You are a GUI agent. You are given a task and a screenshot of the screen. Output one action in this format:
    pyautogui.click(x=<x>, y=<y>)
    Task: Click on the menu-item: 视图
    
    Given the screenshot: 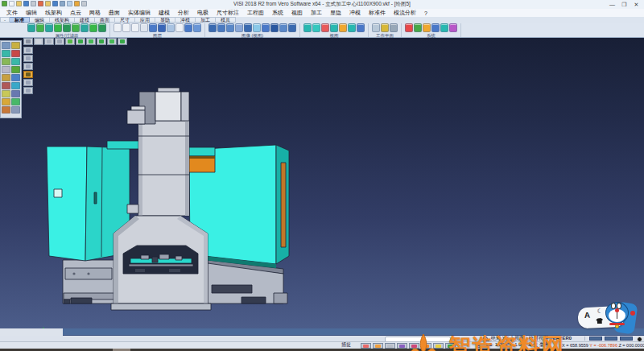 What is the action you would take?
    pyautogui.click(x=297, y=13)
    